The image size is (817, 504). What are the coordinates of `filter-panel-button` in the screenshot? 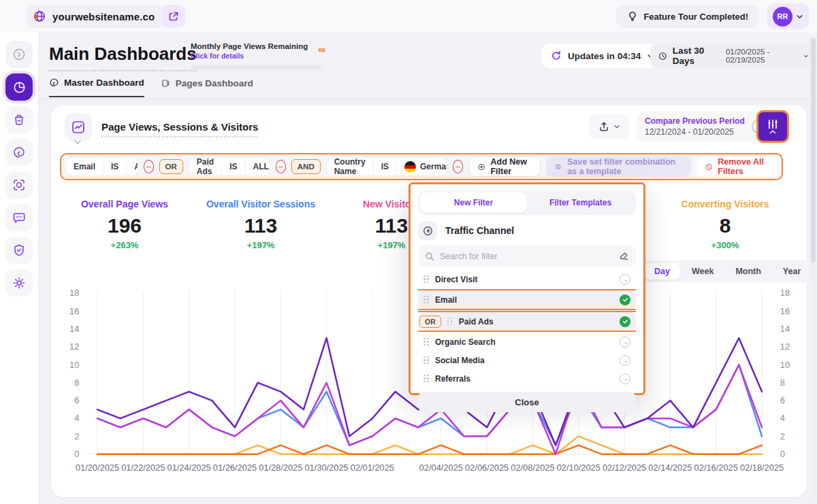 It's located at (773, 127).